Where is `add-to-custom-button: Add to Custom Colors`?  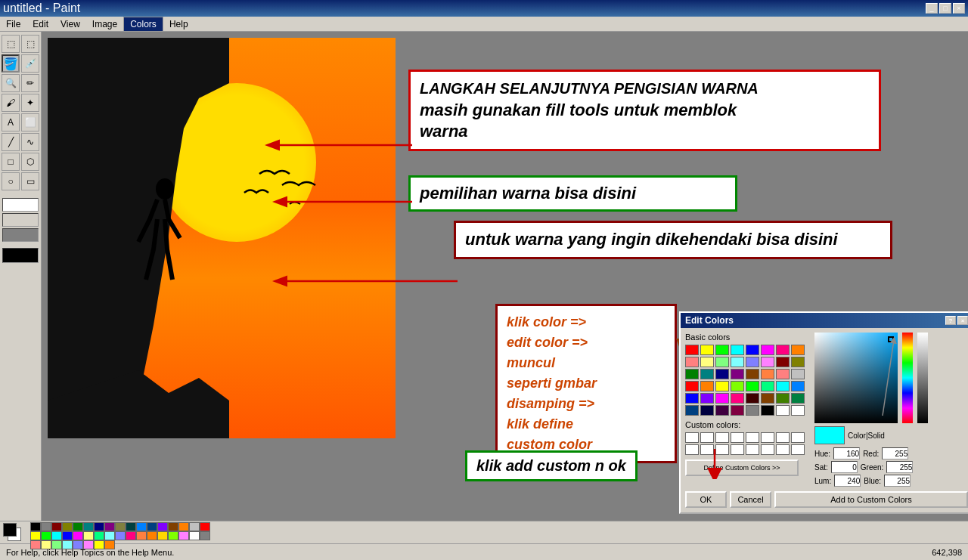 add-to-custom-button: Add to Custom Colors is located at coordinates (871, 500).